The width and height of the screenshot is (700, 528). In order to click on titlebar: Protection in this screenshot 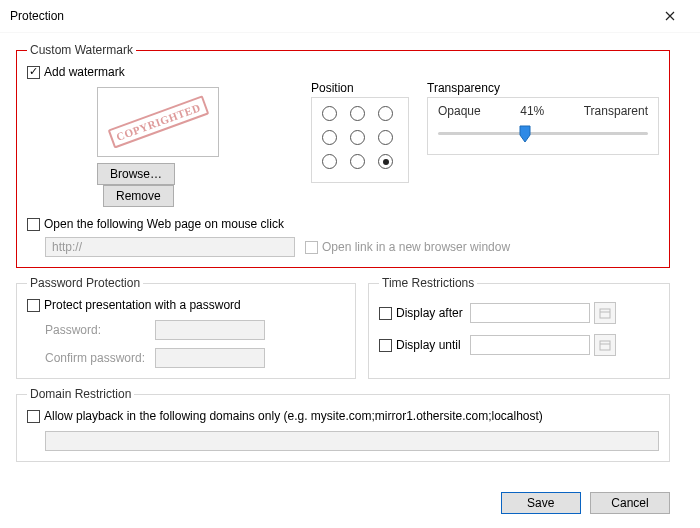, I will do `click(350, 16)`.